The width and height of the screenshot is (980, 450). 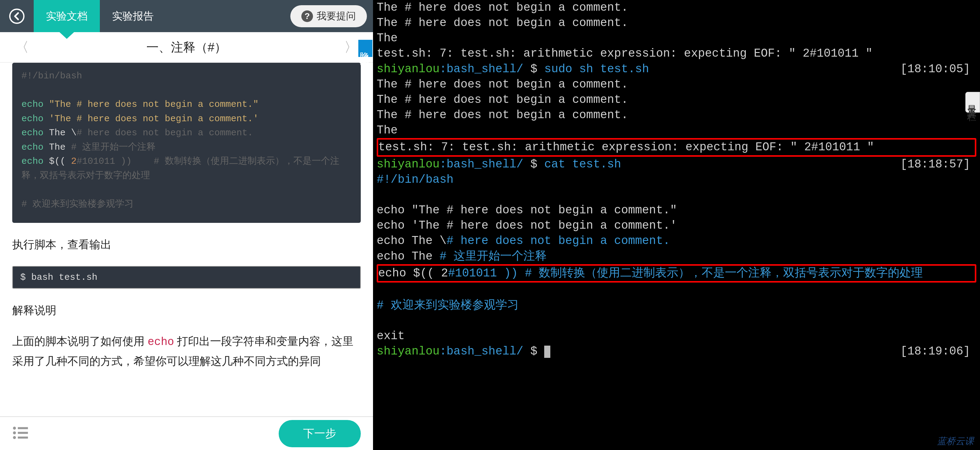 I want to click on code-block-script: #!/bin/bash echo "The # here does not be…, so click(x=186, y=143).